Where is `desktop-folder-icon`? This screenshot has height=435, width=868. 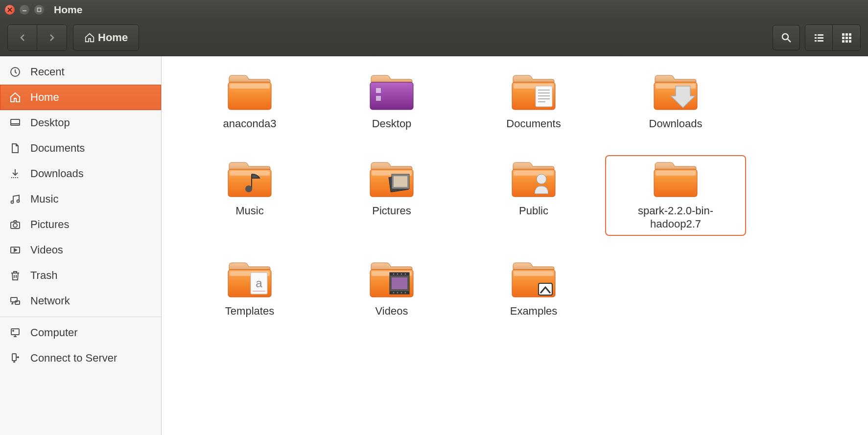
desktop-folder-icon is located at coordinates (392, 92).